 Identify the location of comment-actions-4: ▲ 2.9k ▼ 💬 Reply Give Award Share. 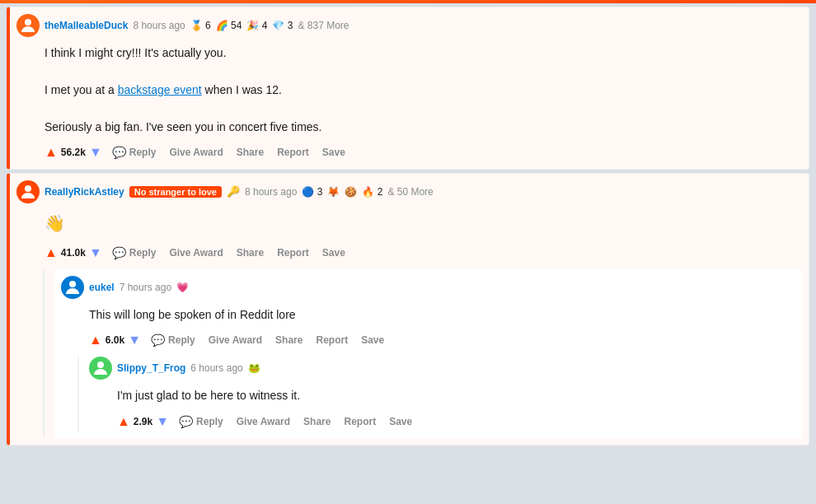
(442, 422).